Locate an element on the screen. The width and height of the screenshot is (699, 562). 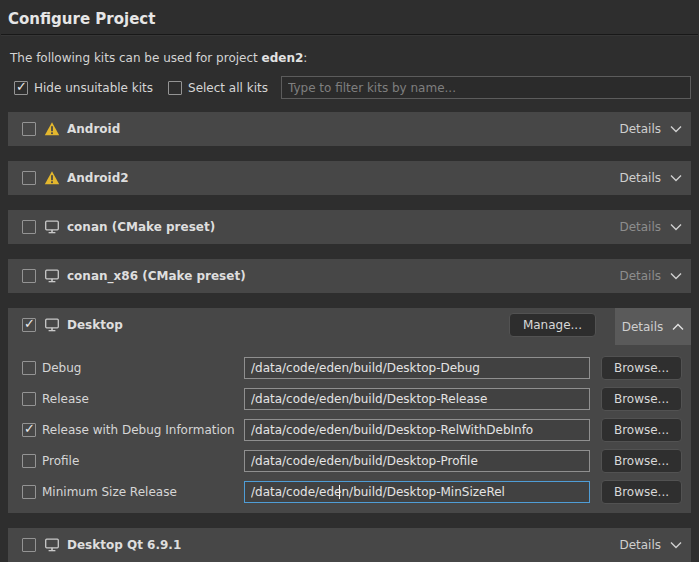
kit-row-android2: Android2 Details is located at coordinates (350, 178).